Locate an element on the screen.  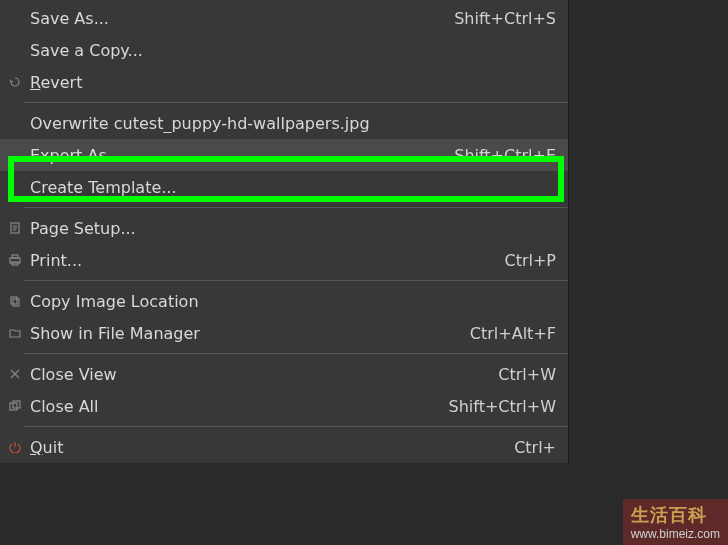
menu-item-page-setup: Page Setup... is located at coordinates (284, 228).